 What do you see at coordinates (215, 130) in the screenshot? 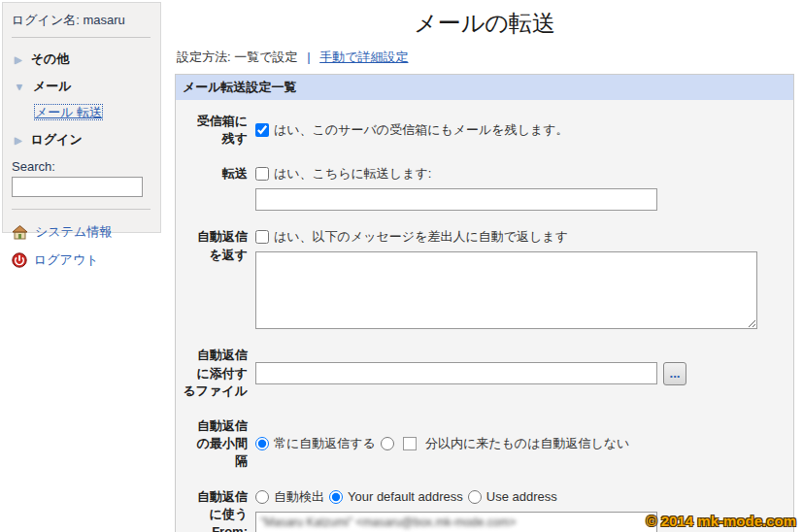
I see `row-label: 受信箱に 残す` at bounding box center [215, 130].